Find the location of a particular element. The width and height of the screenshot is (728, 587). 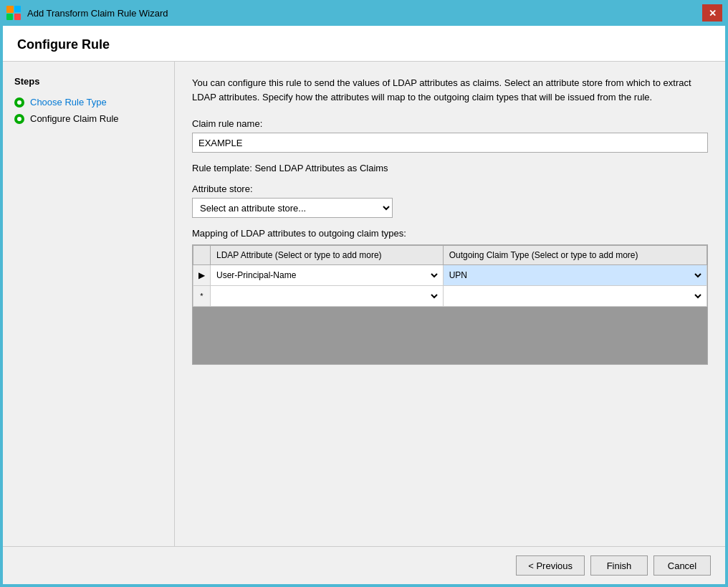

claim-rule-name-label: Claim rule name: is located at coordinates (450, 123).